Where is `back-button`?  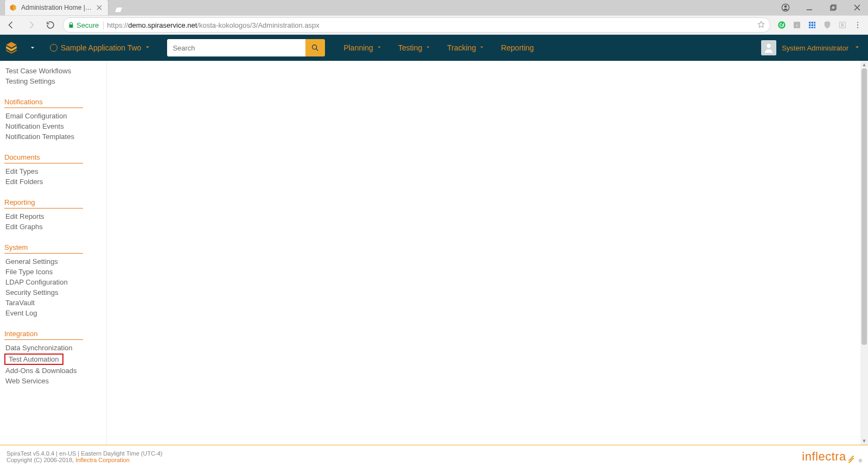
back-button is located at coordinates (11, 25).